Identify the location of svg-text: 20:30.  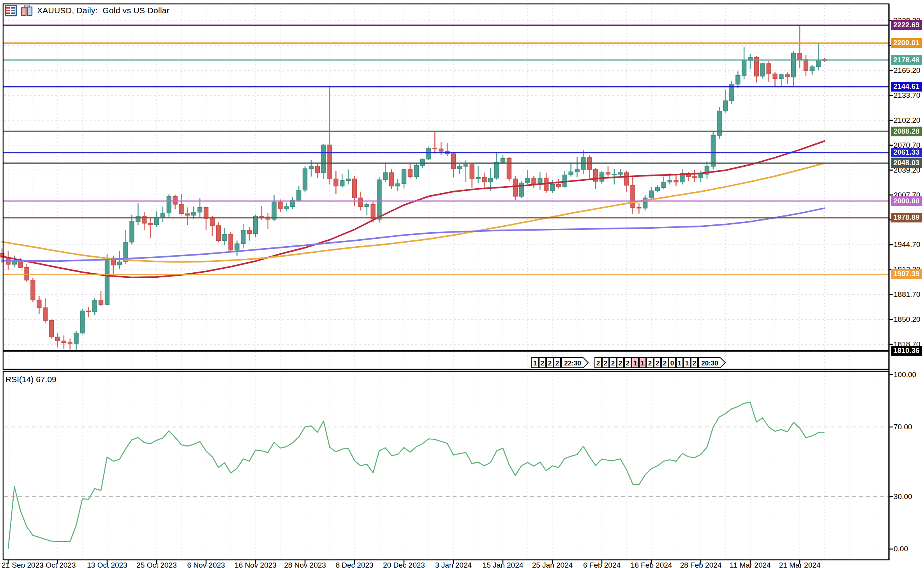
(710, 363).